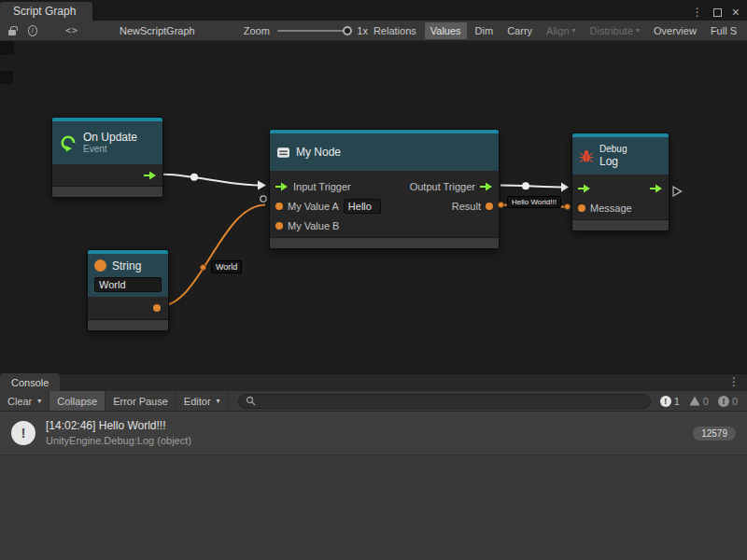 This screenshot has height=560, width=747. What do you see at coordinates (119, 441) in the screenshot?
I see `log-stacktrace: UnityEngine.Debug:Log (object)` at bounding box center [119, 441].